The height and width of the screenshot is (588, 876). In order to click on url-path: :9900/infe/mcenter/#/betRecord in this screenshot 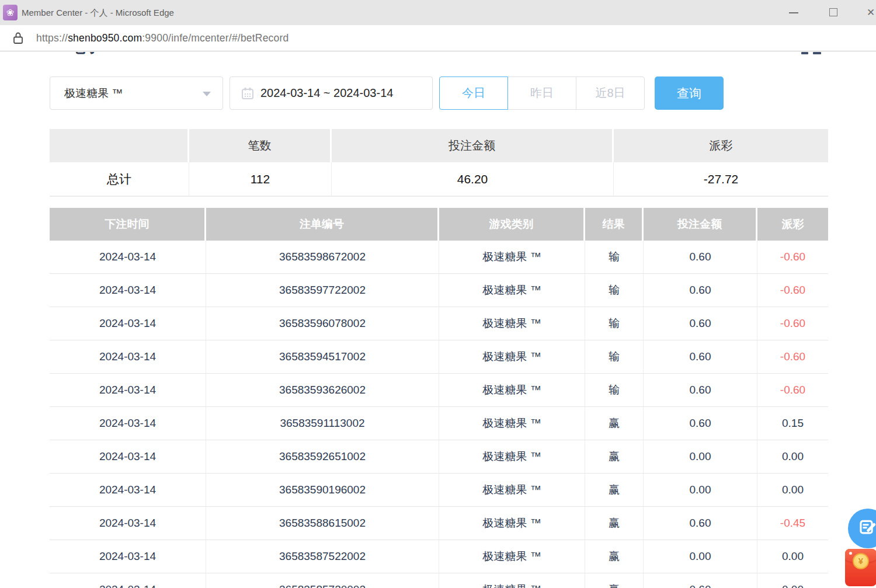, I will do `click(215, 38)`.